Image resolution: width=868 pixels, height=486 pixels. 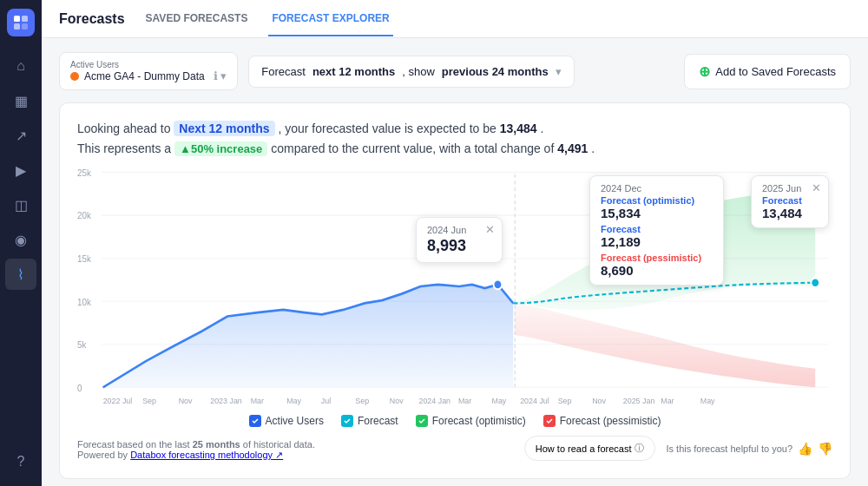 What do you see at coordinates (611, 421) in the screenshot?
I see `legend-label-pessimistic: Forecast (pessimistic)` at bounding box center [611, 421].